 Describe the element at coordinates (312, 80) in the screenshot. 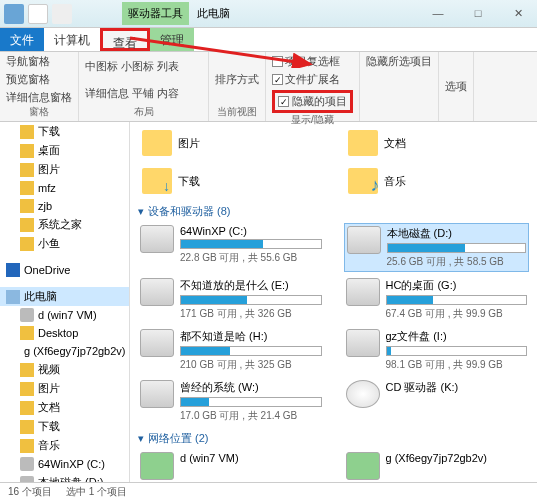

I see `file-ext-toggle: 文件扩展名` at that location.